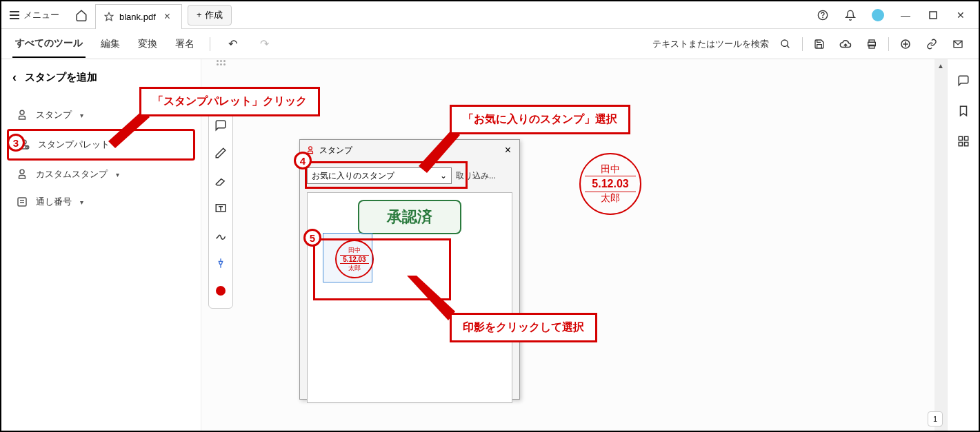 The height and width of the screenshot is (432, 980). Describe the element at coordinates (74, 145) in the screenshot. I see `item-label: スタンプパレット` at that location.